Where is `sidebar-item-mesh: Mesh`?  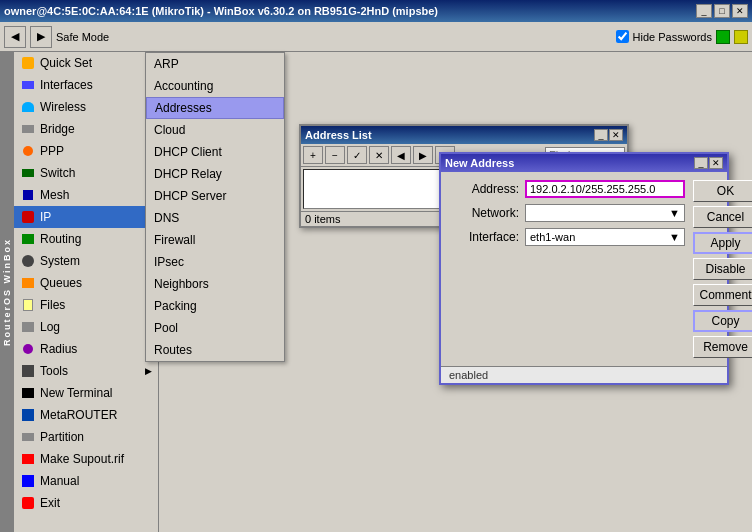 sidebar-item-mesh: Mesh is located at coordinates (86, 195).